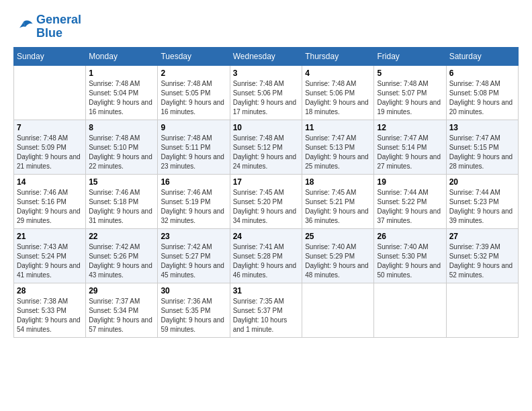 The image size is (532, 411). What do you see at coordinates (482, 128) in the screenshot?
I see `day-number: 13` at bounding box center [482, 128].